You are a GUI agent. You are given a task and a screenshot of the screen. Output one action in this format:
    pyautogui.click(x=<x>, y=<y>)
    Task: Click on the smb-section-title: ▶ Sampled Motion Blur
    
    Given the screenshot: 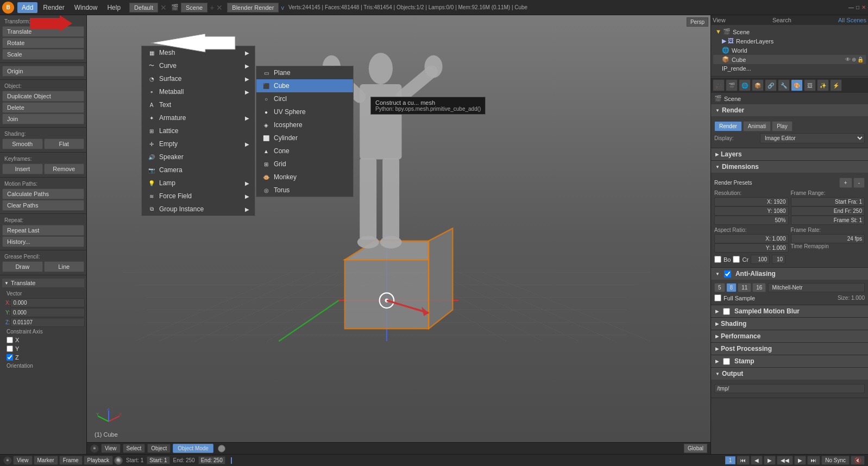 What is the action you would take?
    pyautogui.click(x=790, y=311)
    